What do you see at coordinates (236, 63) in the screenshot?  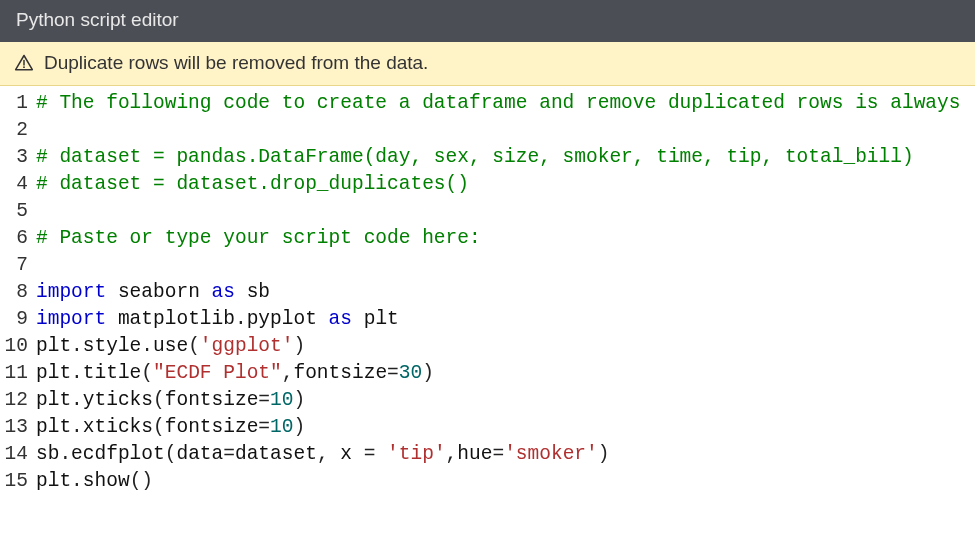 I see `warning-message: Duplicate rows will be removed from the …` at bounding box center [236, 63].